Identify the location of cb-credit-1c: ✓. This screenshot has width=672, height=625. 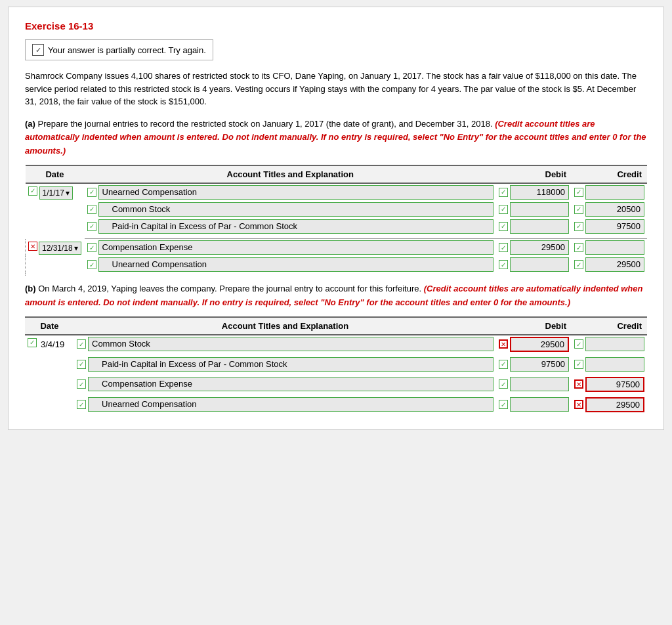
(579, 226).